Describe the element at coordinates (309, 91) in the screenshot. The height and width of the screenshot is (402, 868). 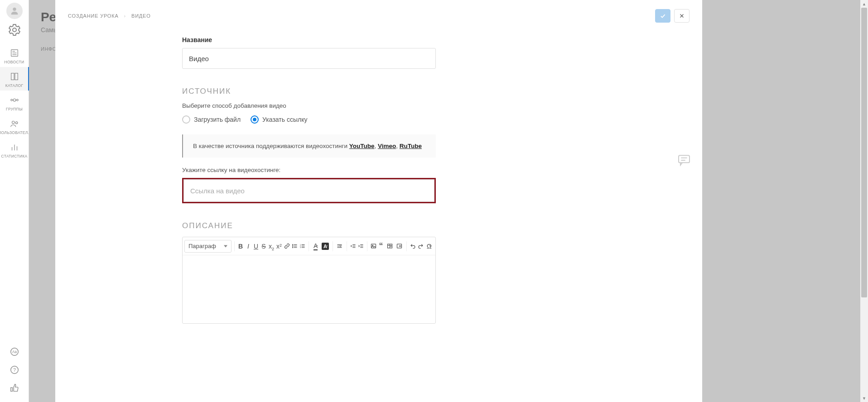
I see `source-section-title: ИСТОЧНИК` at that location.